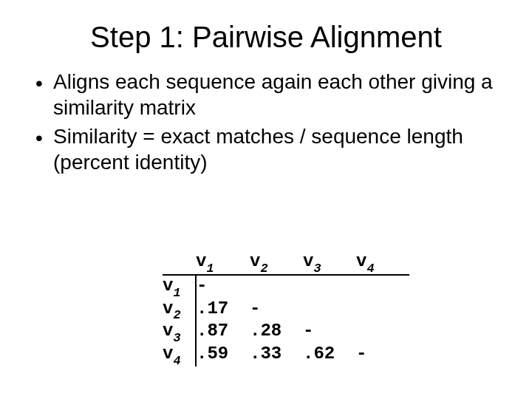  I want to click on matrix-corner, so click(179, 263).